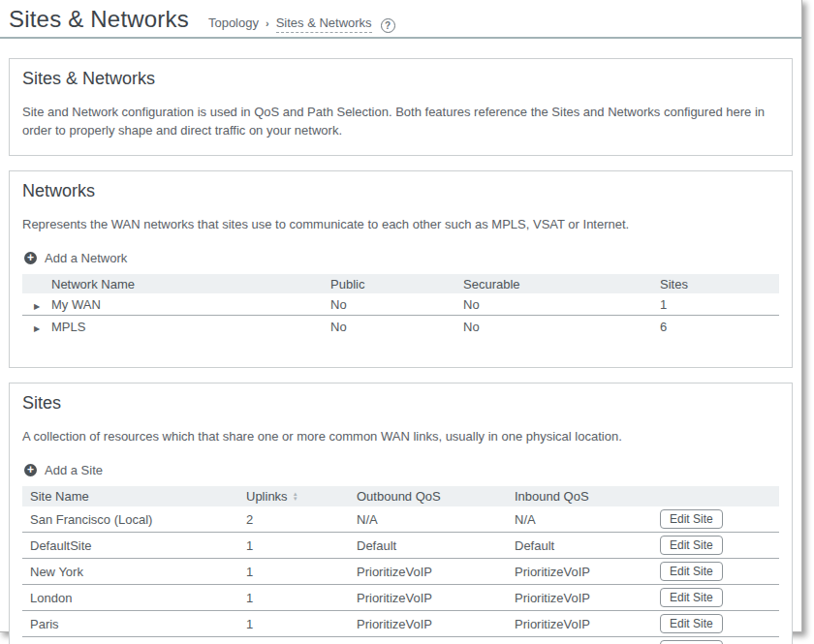  Describe the element at coordinates (719, 304) in the screenshot. I see `network-sites-cell: 1` at that location.